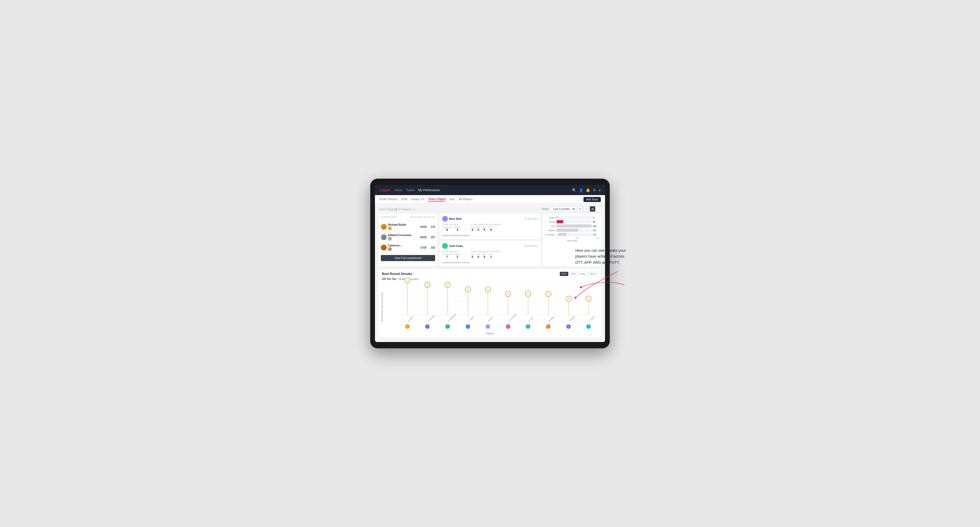 The width and height of the screenshot is (980, 527). I want to click on bar-container-pars, so click(574, 226).